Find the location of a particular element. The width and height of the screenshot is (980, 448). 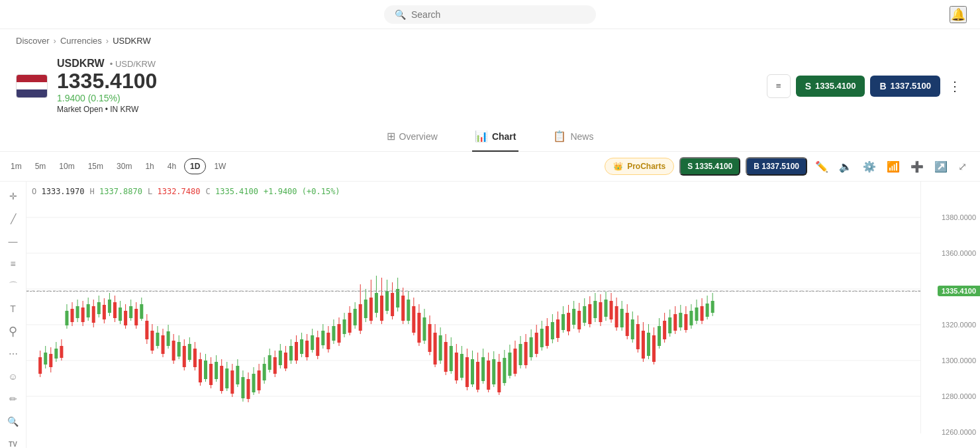

asset-left: USDKRW • USD/KRW 1335.4100 1.9400 (0.15%… is located at coordinates (86, 86).